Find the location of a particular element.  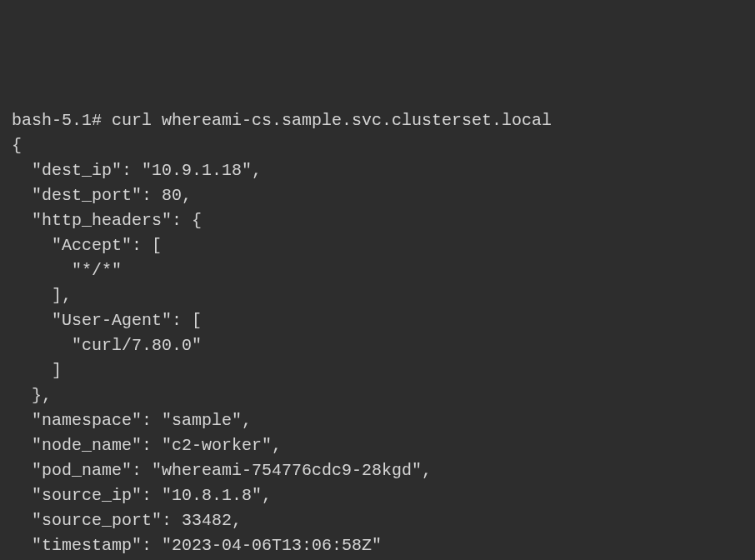

curl-command: curl whereami-cs.sample.svc.clusterset.l… is located at coordinates (332, 120).